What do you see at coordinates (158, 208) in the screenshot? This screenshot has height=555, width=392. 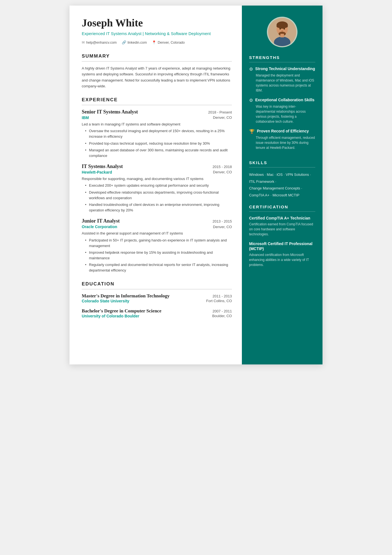 I see `bullet-item: Handled troubleshooting of client device…` at bounding box center [158, 208].